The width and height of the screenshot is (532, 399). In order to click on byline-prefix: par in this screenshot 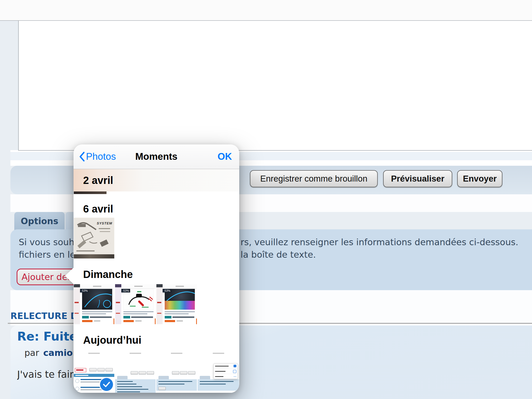, I will do `click(32, 353)`.